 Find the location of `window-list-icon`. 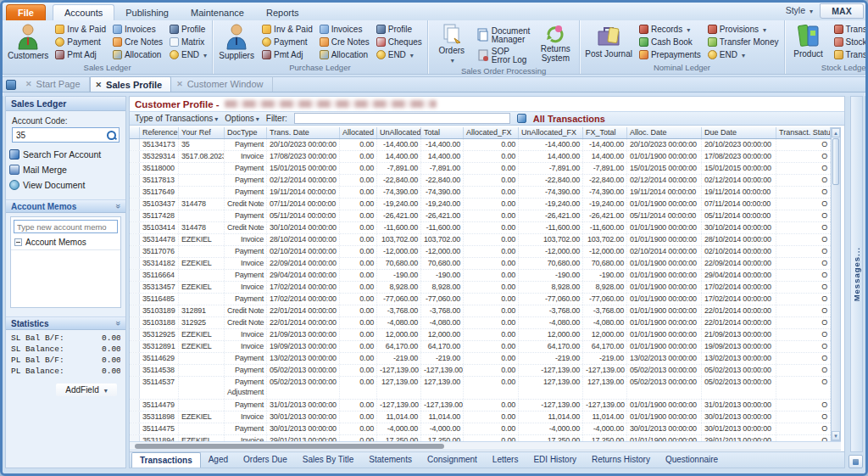

window-list-icon is located at coordinates (11, 85).